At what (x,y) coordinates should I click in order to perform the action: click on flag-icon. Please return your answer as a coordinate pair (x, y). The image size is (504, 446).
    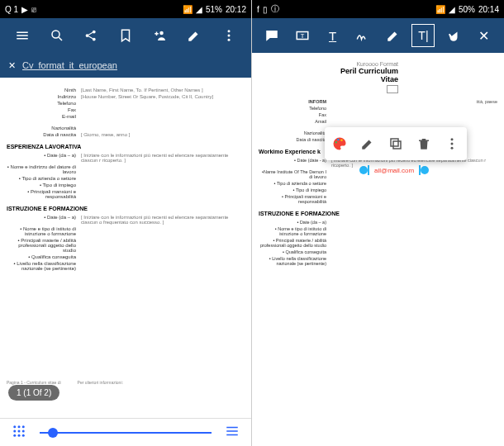
    Looking at the image, I should click on (392, 89).